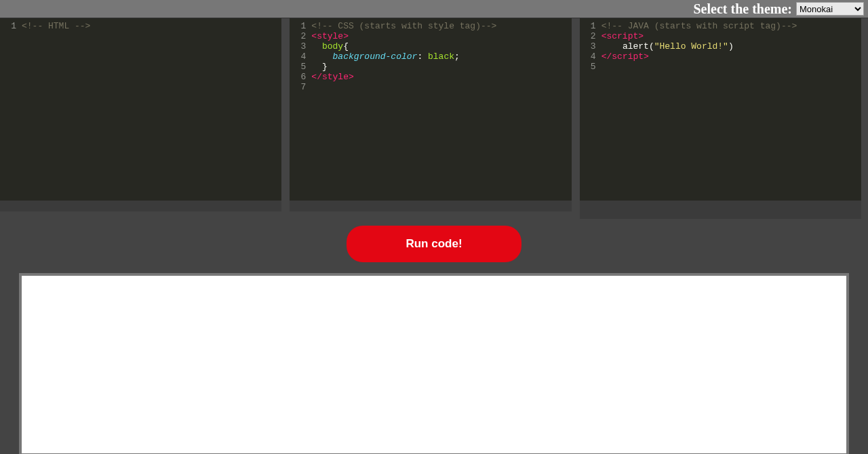 This screenshot has width=868, height=454. I want to click on code-css: <!-- CSS (starts with style tag)--><styl…, so click(439, 110).